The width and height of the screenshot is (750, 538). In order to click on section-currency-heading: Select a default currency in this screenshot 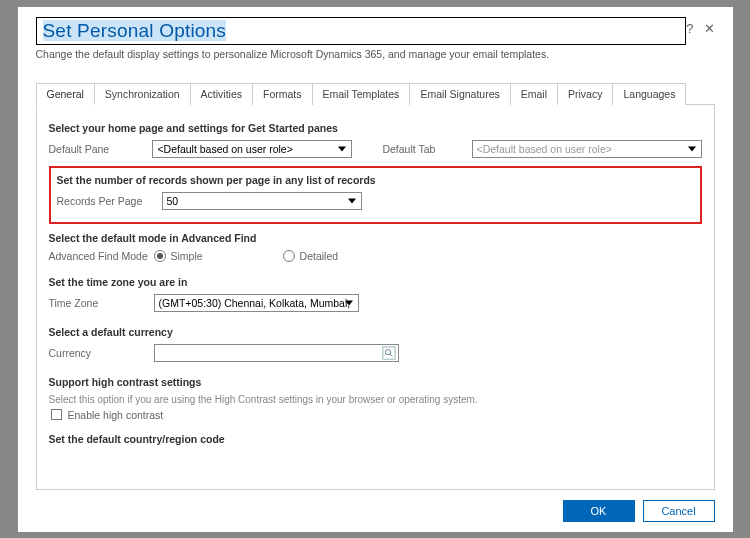, I will do `click(376, 332)`.